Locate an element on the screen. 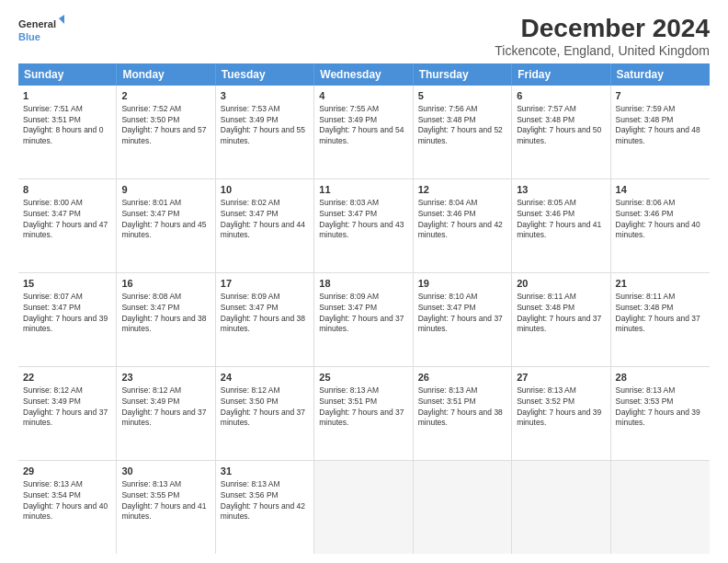 The image size is (728, 563). day-info: Sunrise: 8:12 AMSunset: 3:49 PMDaylight:… is located at coordinates (65, 407).